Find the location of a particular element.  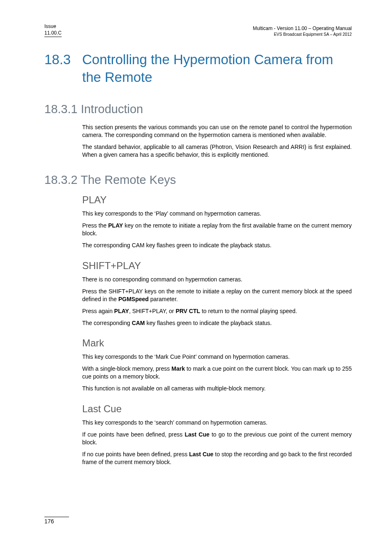

text-run: With a single-block memory, press is located at coordinates (127, 369).